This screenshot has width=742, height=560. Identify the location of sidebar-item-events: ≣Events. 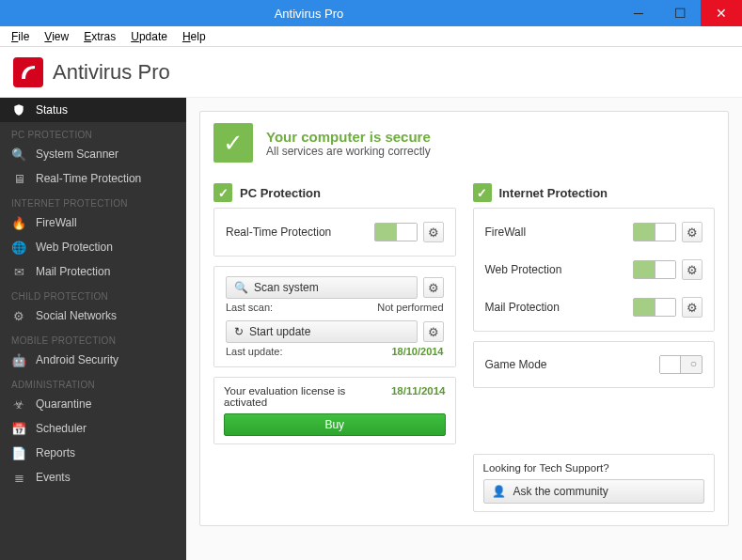
(93, 477).